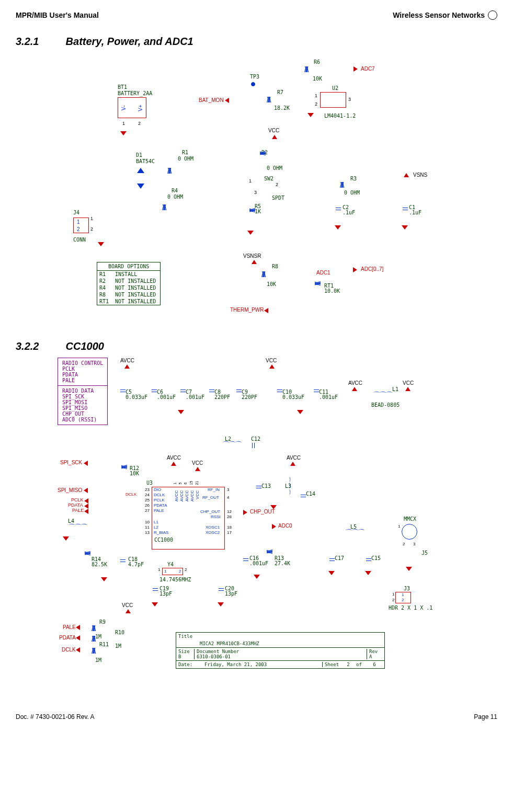 The image size is (513, 812). I want to click on label-r7: R7, so click(280, 92).